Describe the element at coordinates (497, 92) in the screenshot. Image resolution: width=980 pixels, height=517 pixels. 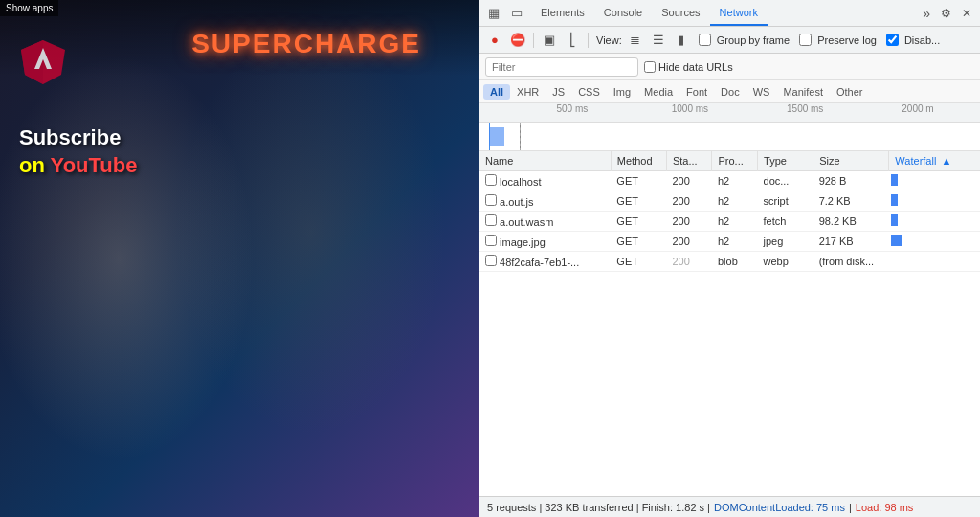
I see `type-btn-all: All` at that location.